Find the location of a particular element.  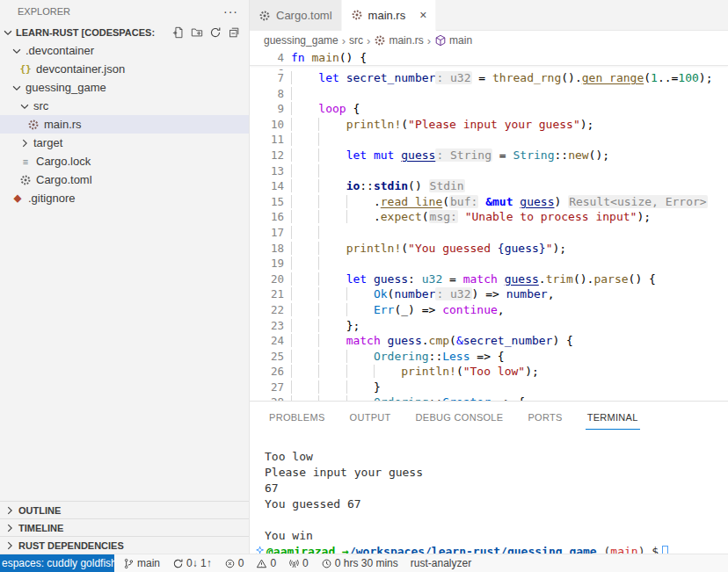

line-number: 14 is located at coordinates (267, 186).